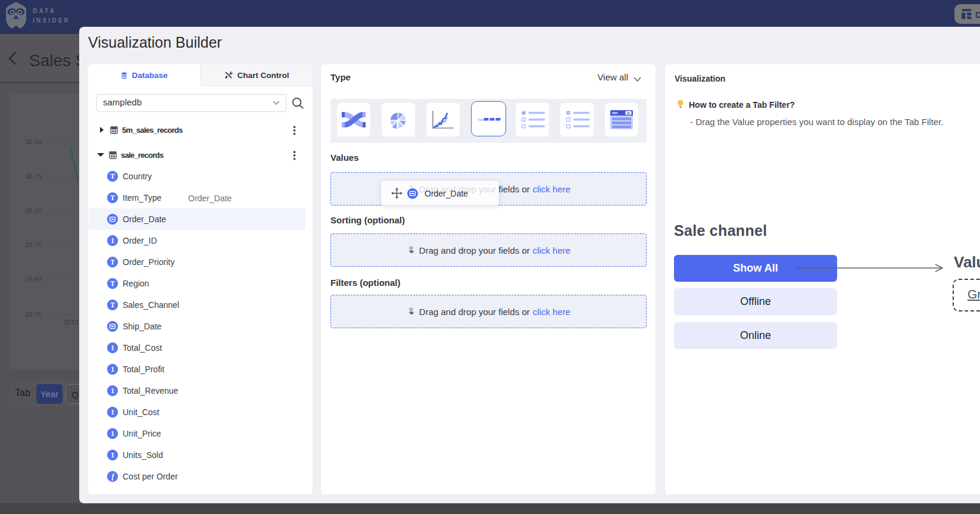 The height and width of the screenshot is (514, 980). Describe the element at coordinates (480, 120) in the screenshot. I see `svg-text: Tab` at that location.